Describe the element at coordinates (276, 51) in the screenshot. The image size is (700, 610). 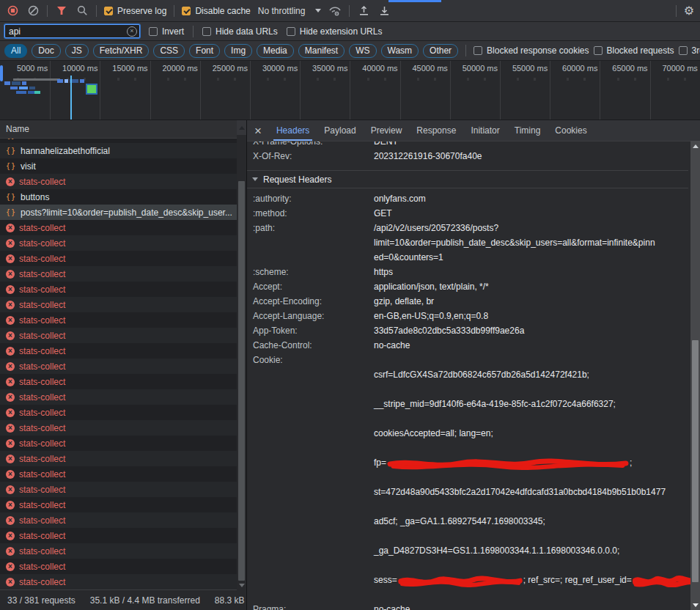
I see `filter-chip-media: Media` at that location.